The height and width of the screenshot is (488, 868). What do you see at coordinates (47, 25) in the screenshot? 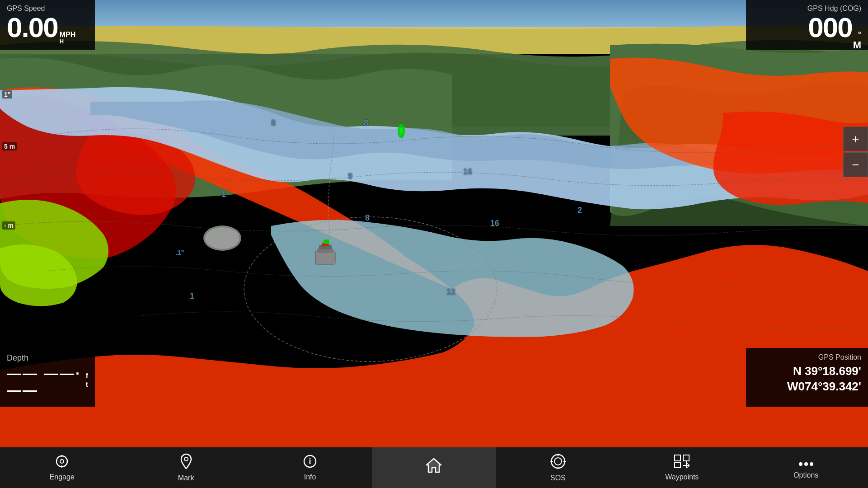
I see `gps-speed-widget: GPS Speed 0.00 MPH H` at bounding box center [47, 25].